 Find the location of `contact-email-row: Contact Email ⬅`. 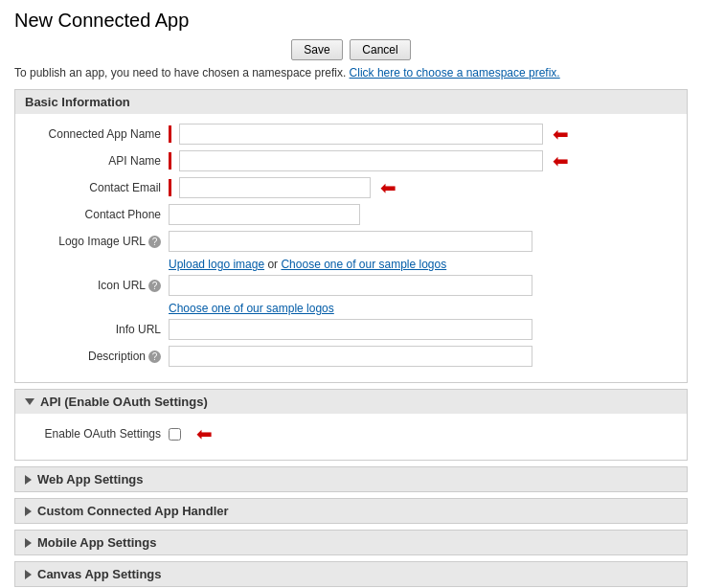

contact-email-row: Contact Email ⬅ is located at coordinates (351, 188).